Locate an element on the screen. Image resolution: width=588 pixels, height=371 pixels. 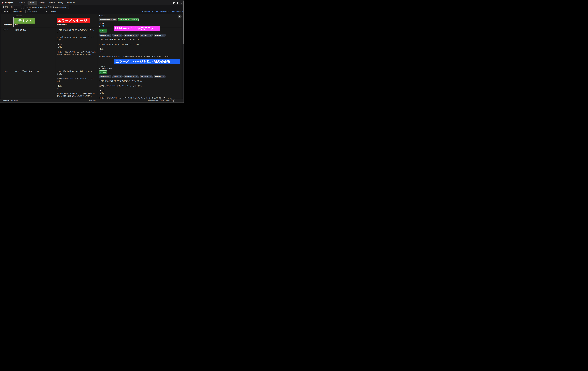
group-header-spacer is located at coordinates (7, 16).